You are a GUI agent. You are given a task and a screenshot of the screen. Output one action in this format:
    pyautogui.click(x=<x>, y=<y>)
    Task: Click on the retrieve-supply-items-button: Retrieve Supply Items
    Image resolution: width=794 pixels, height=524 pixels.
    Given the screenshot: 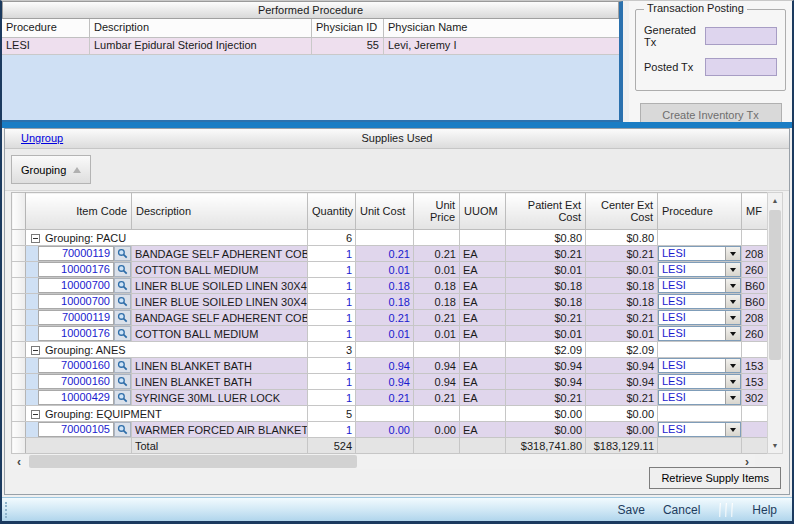 What is the action you would take?
    pyautogui.click(x=715, y=478)
    